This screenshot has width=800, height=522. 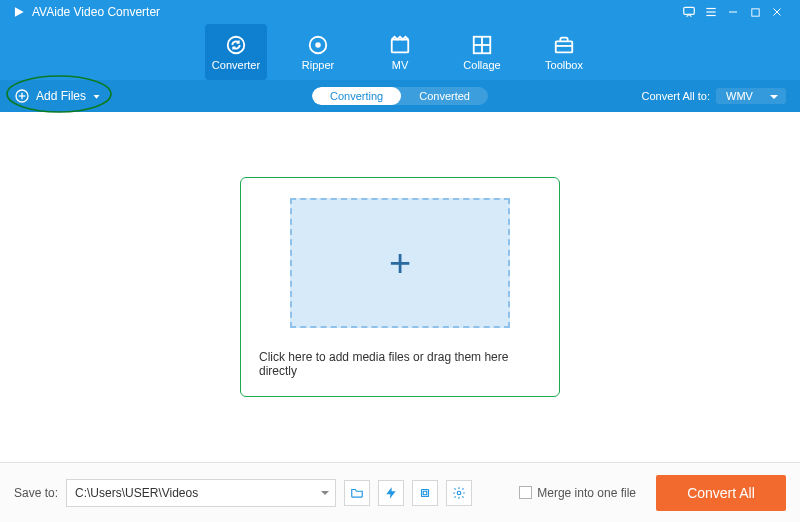 I want to click on toolbox-icon, so click(x=564, y=45).